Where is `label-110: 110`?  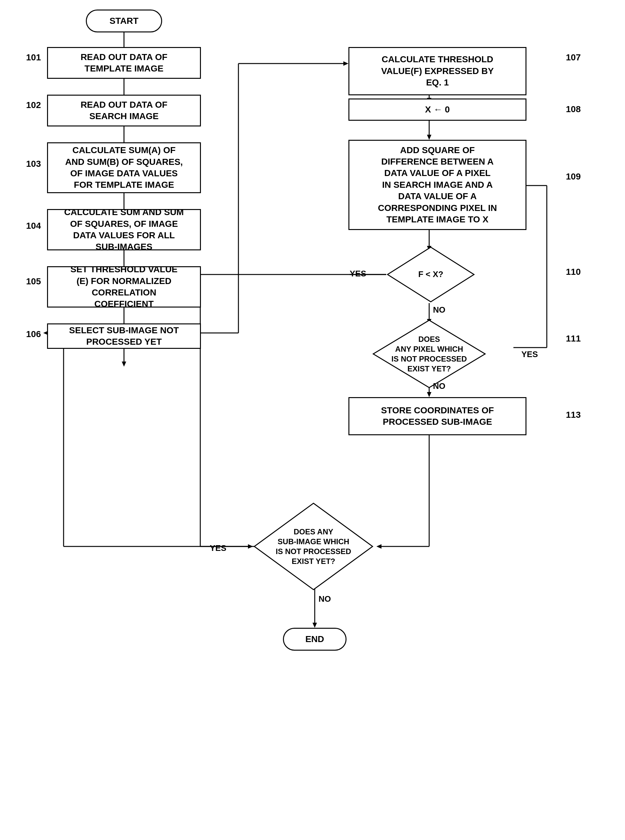
label-110: 110 is located at coordinates (574, 272).